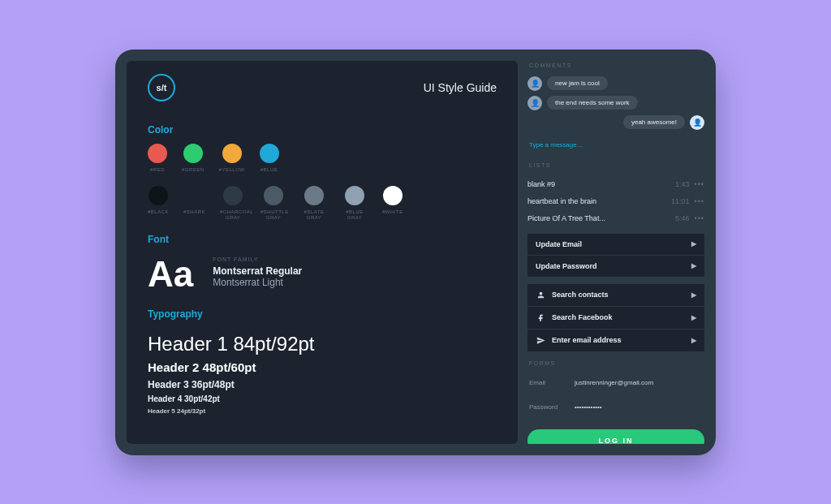 This screenshot has height=504, width=831. What do you see at coordinates (162, 88) in the screenshot?
I see `brand-logo-text: s/t` at bounding box center [162, 88].